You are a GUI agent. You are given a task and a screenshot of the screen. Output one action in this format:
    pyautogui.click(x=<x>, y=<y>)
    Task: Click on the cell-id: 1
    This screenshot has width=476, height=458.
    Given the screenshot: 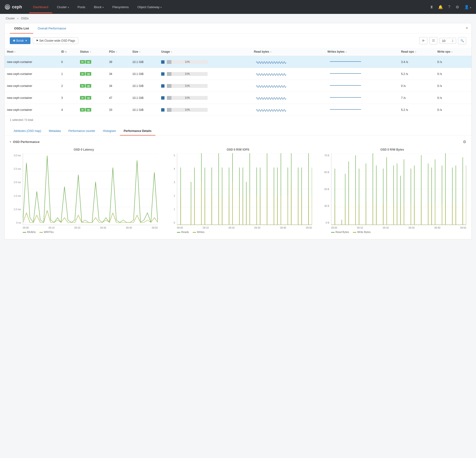 What is the action you would take?
    pyautogui.click(x=68, y=74)
    